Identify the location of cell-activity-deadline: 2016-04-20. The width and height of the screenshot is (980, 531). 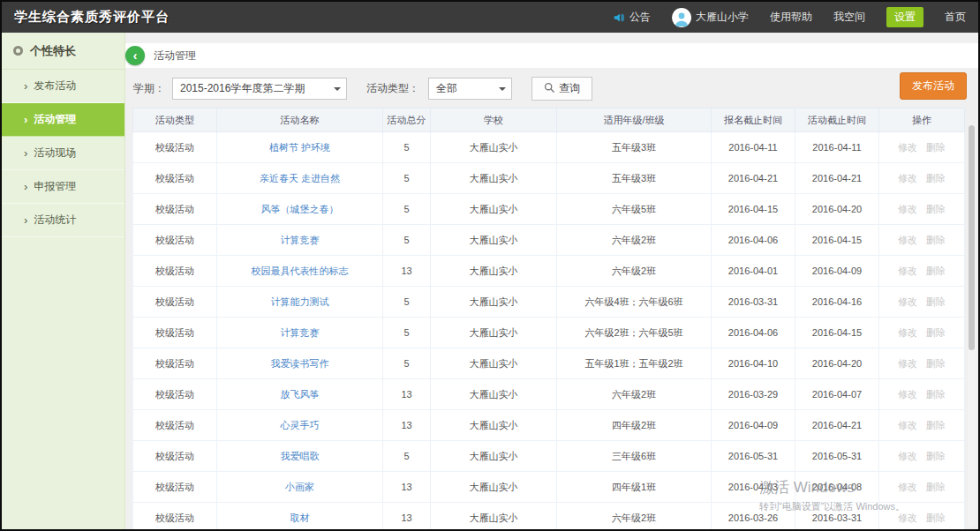
(837, 363).